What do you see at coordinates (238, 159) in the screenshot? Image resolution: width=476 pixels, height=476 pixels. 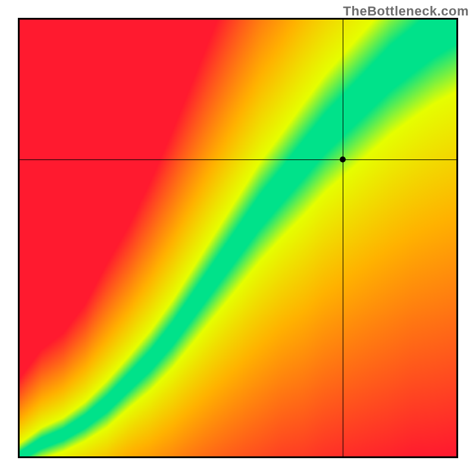 I see `crosshair-horizontal` at bounding box center [238, 159].